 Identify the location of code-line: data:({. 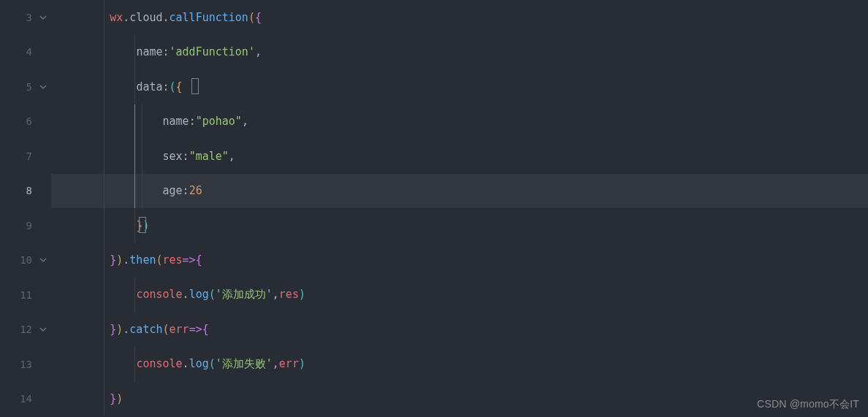
(460, 87).